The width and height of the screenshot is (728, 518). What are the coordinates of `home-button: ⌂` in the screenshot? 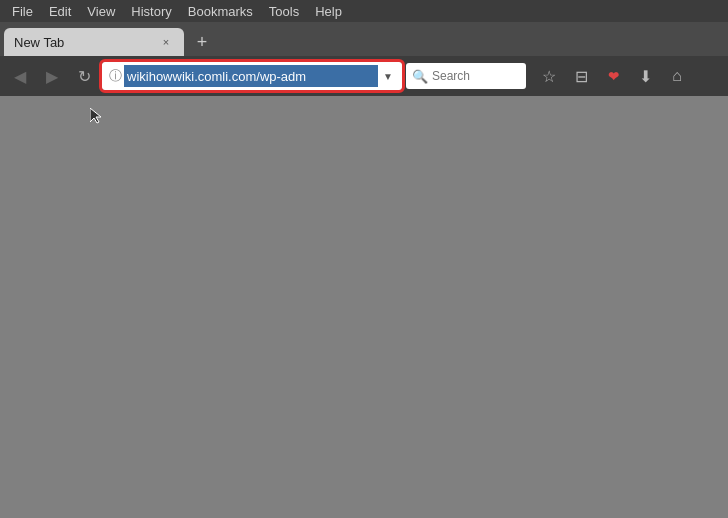 It's located at (677, 76).